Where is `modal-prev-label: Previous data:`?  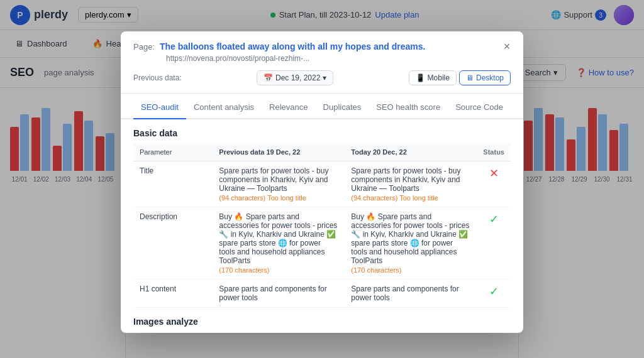 modal-prev-label: Previous data: is located at coordinates (157, 78).